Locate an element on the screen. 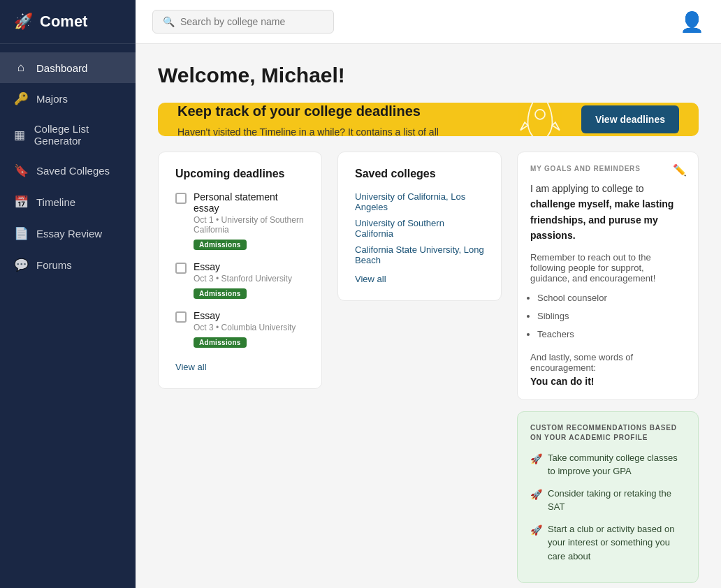 This screenshot has width=721, height=588. banner-text-block: NEXT STEPS Keep track of your college de… is located at coordinates (310, 119).